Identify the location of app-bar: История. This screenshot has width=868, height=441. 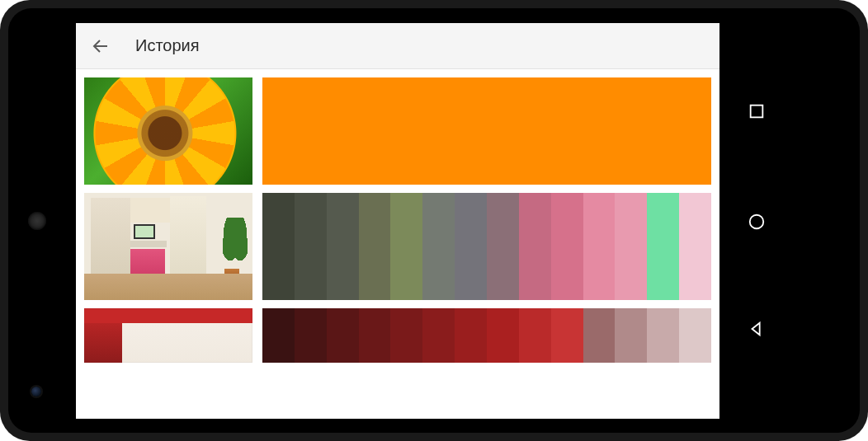
(398, 46).